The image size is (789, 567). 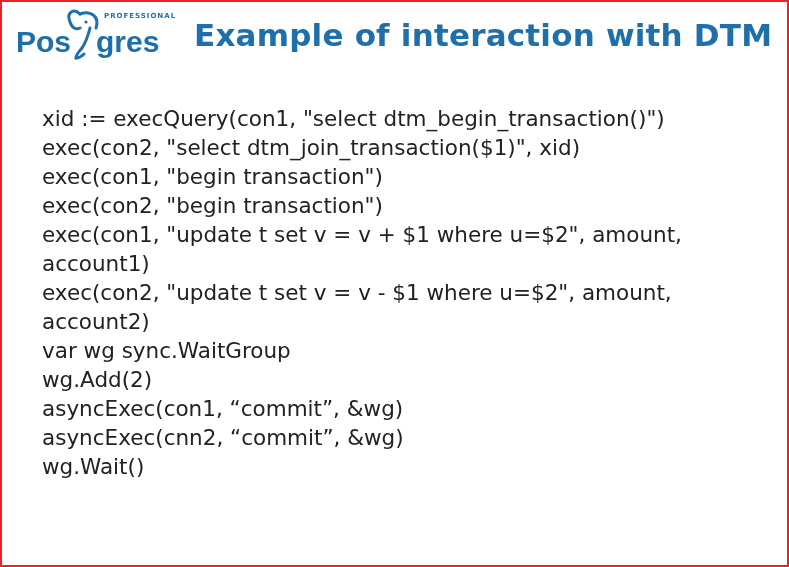 I want to click on code-line: asyncExec(cnn2, “commit”, &wg), so click(x=394, y=438).